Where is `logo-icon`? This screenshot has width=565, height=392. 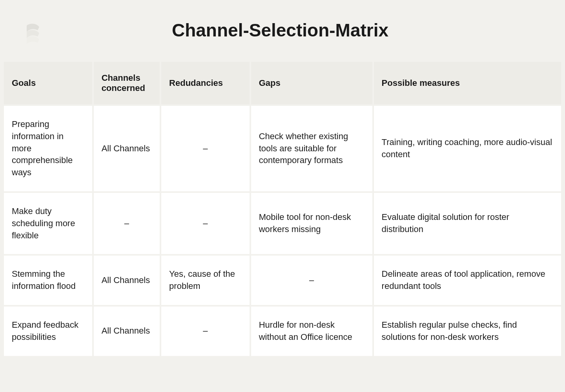 logo-icon is located at coordinates (33, 30).